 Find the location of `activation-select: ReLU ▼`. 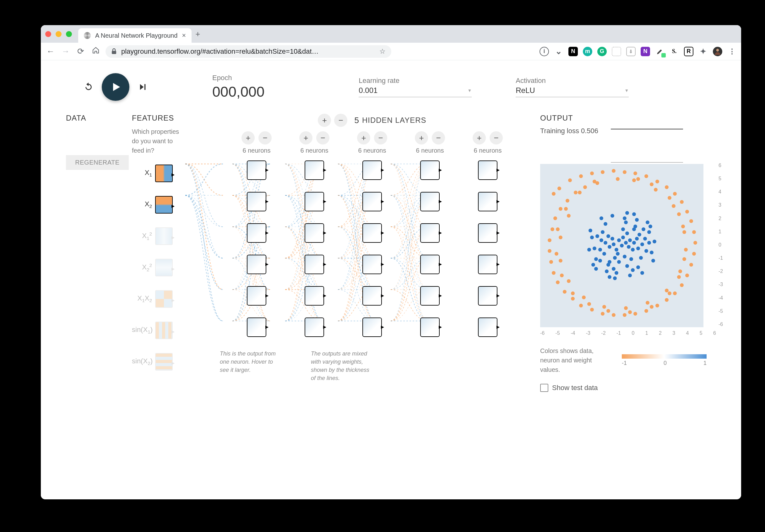

activation-select: ReLU ▼ is located at coordinates (572, 92).